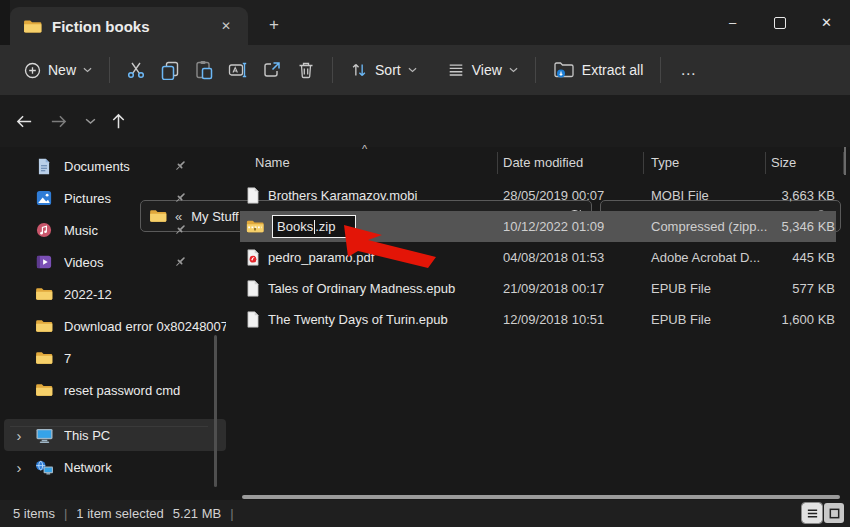 The image size is (850, 527). What do you see at coordinates (350, 288) in the screenshot?
I see `file-name-cell: Tales of Ordinary Madness.epub` at bounding box center [350, 288].